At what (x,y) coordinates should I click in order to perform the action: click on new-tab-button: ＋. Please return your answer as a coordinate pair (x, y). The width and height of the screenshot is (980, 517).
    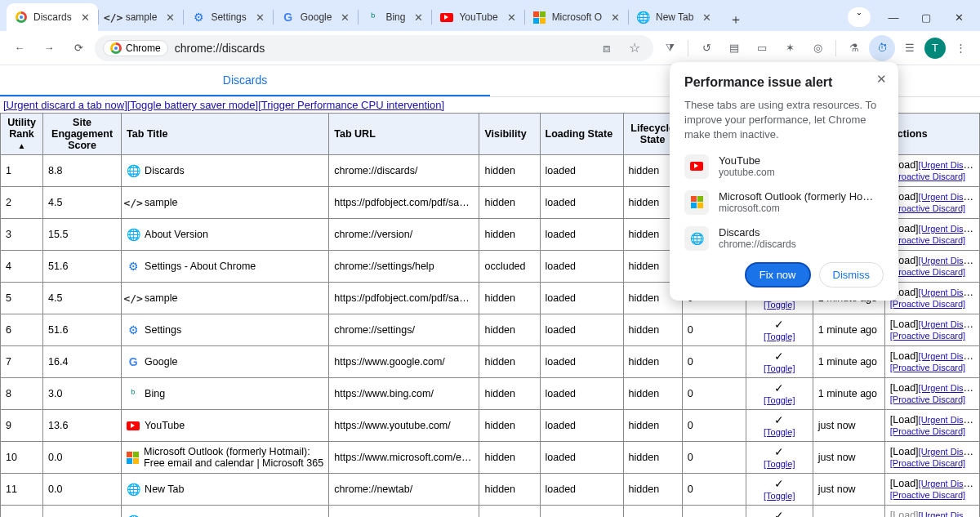
    Looking at the image, I should click on (736, 20).